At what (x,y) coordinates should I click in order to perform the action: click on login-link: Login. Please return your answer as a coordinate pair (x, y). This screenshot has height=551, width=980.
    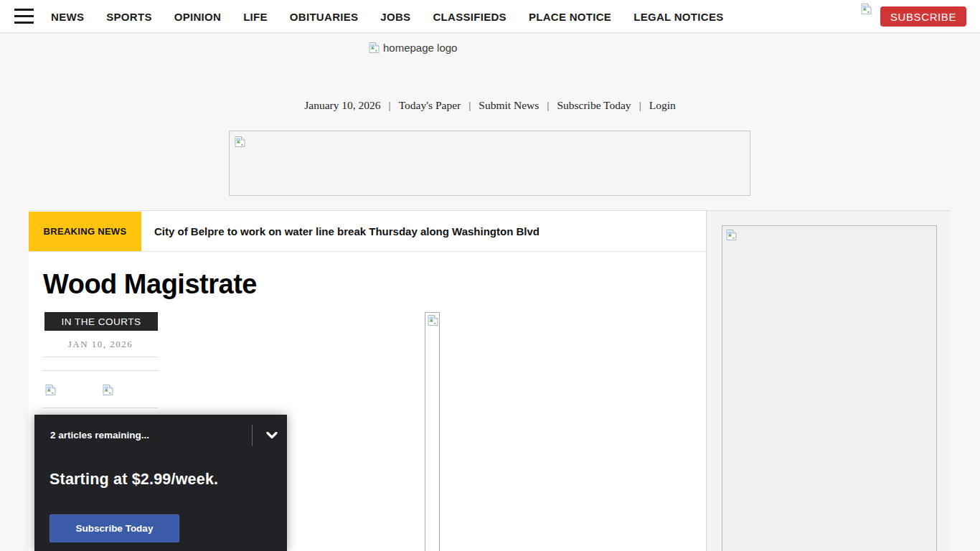
    Looking at the image, I should click on (663, 105).